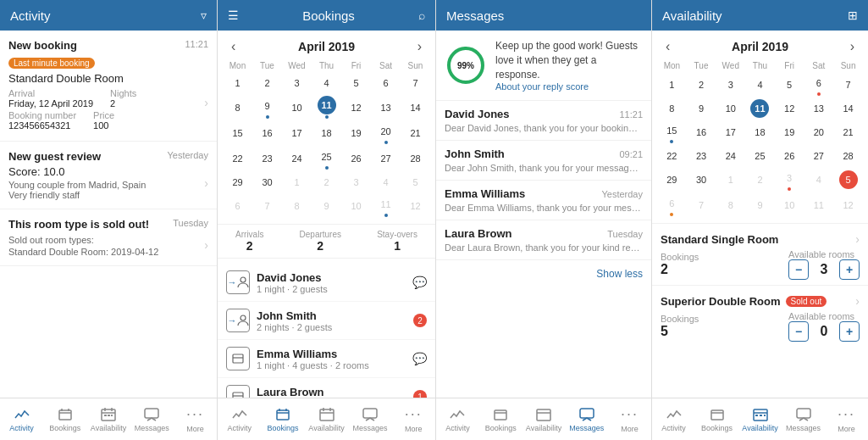 The image size is (868, 440). I want to click on booking-list-david: → David Jones 1 night · 2 guests 💬, so click(327, 283).